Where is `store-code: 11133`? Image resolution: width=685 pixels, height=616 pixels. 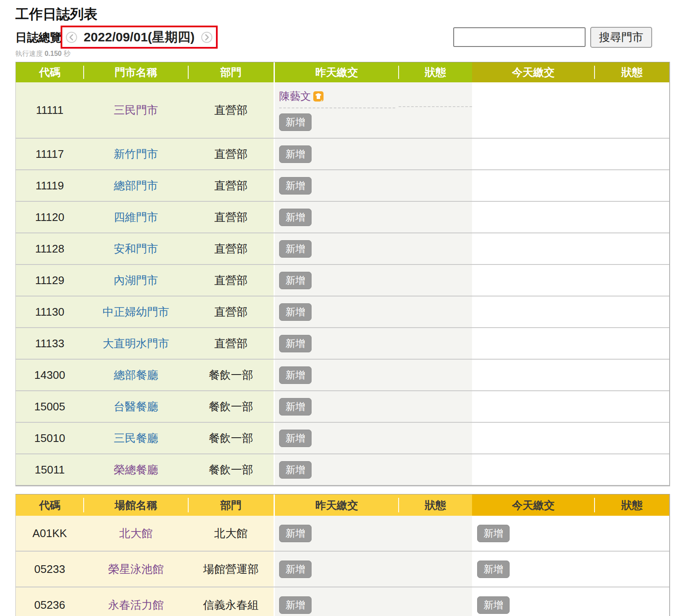 store-code: 11133 is located at coordinates (50, 343).